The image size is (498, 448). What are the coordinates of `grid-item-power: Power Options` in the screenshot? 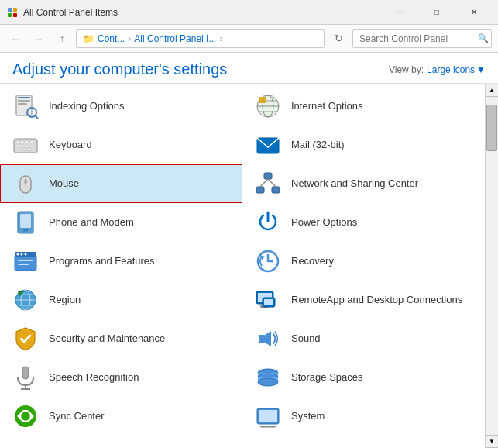 It's located at (364, 222).